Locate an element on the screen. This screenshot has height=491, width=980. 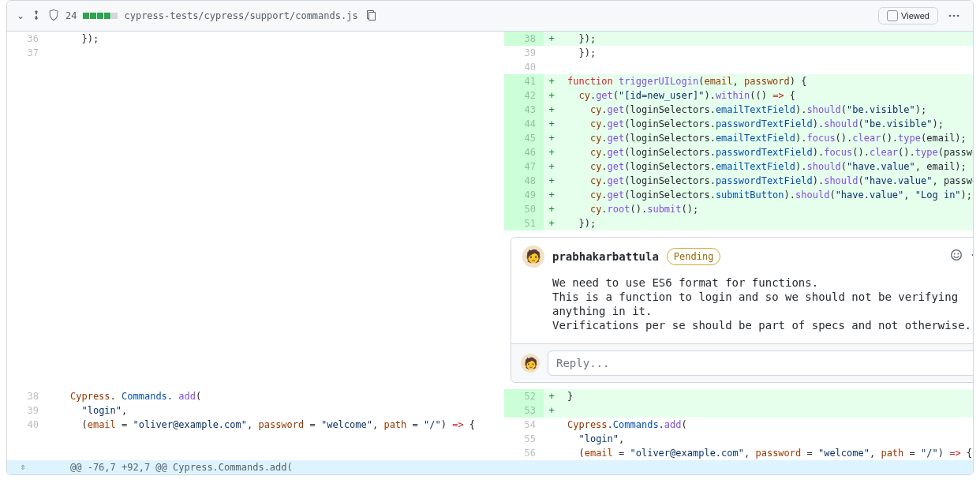
line-number-right: 39 is located at coordinates (524, 53).